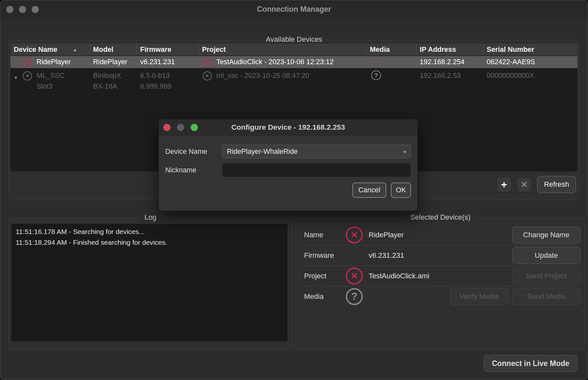 This screenshot has width=588, height=380. Describe the element at coordinates (325, 235) in the screenshot. I see `name-label: Name` at that location.